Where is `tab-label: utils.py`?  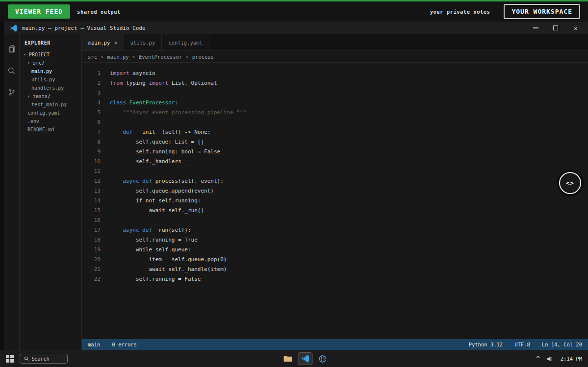
tab-label: utils.py is located at coordinates (143, 43).